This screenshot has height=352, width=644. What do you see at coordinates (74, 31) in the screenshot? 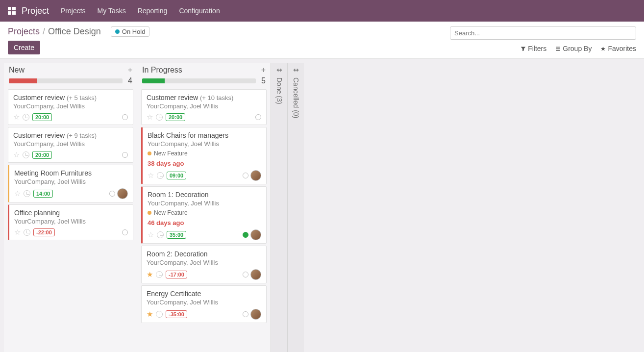
I see `breadcrumb-current: Office Design` at bounding box center [74, 31].